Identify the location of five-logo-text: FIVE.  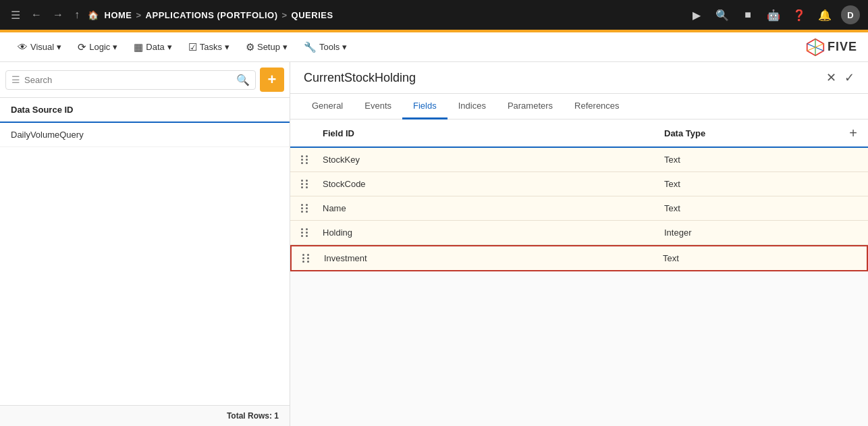
(842, 47).